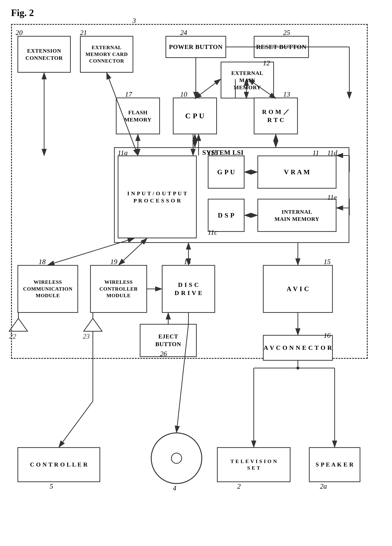 Image resolution: width=392 pixels, height=546 pixels. Describe the element at coordinates (332, 197) in the screenshot. I see `ref-11e: 11e` at that location.